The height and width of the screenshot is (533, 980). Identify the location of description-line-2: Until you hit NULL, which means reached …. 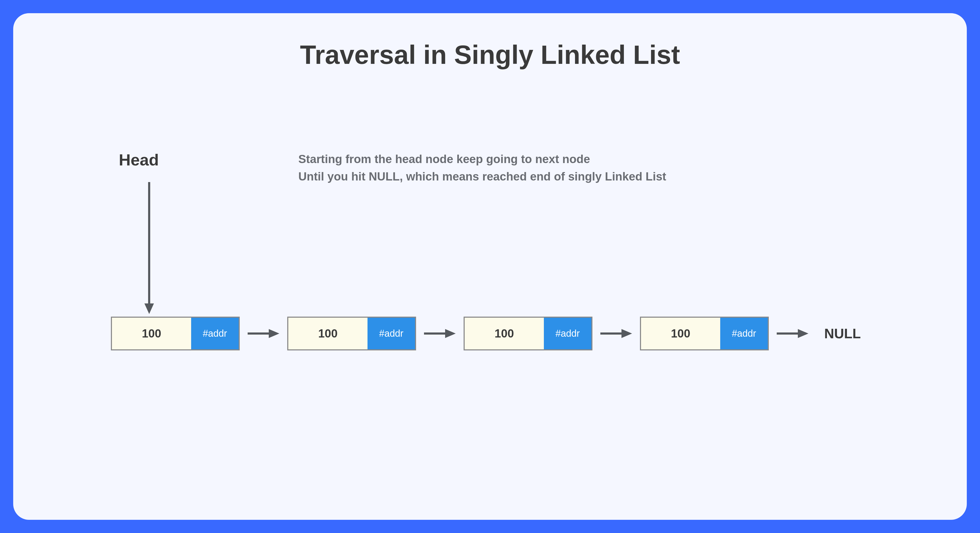
(482, 176).